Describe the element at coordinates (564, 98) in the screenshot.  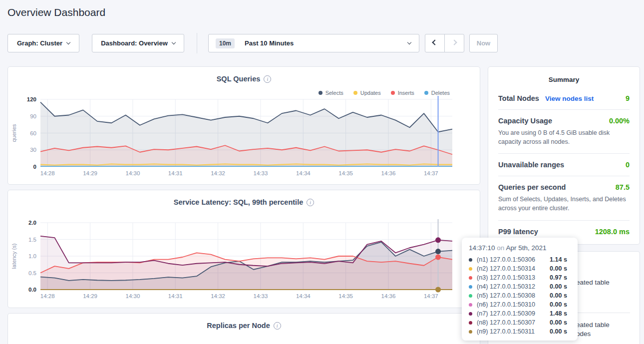
I see `summary-row-total-nodes: Total Nodes View nodes list 9` at that location.